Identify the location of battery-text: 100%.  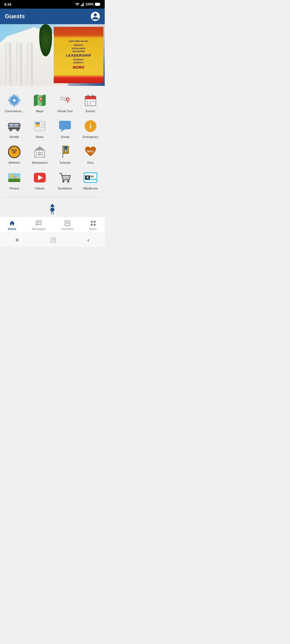
(90, 4).